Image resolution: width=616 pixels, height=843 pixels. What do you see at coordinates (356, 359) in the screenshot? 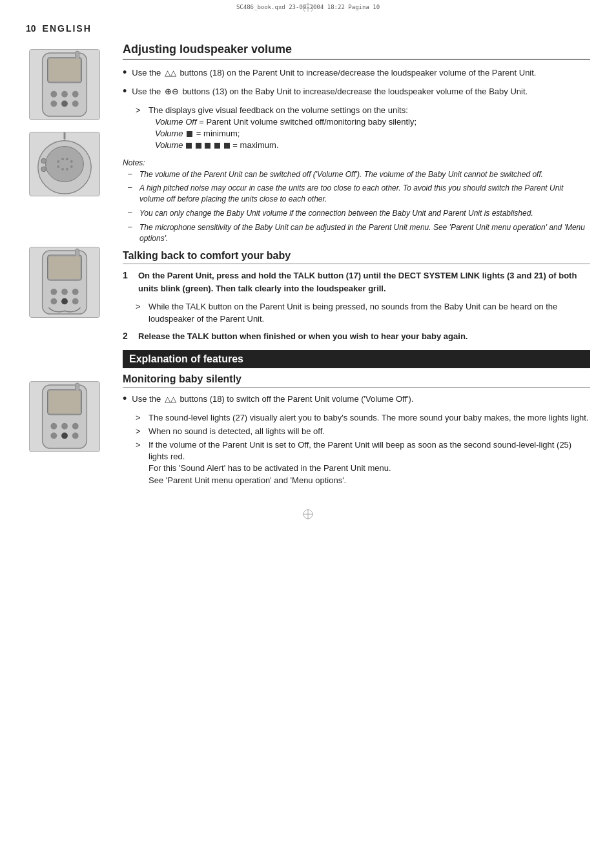
I see `section-explanation-title: Explanation of features` at bounding box center [356, 359].